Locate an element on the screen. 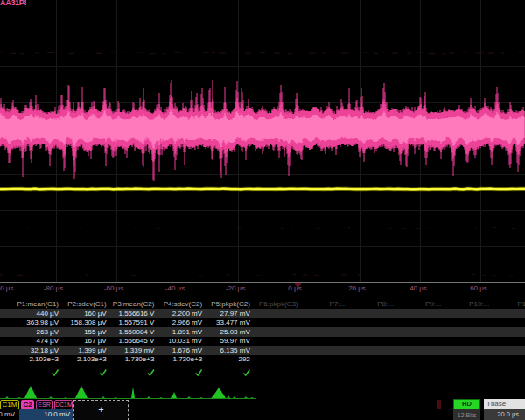  svg-text: -60 µs is located at coordinates (114, 289).